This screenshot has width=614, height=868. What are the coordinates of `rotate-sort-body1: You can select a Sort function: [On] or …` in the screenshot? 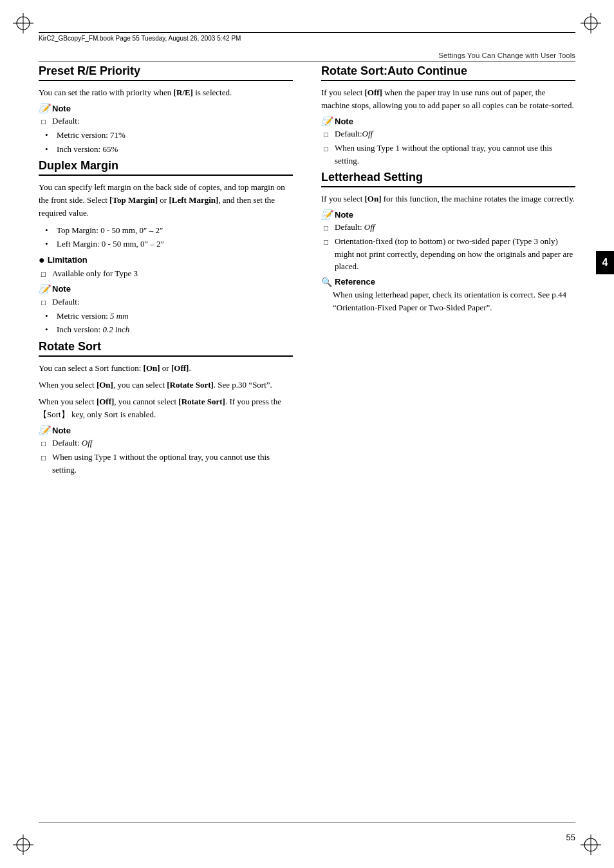 It's located at (166, 368).